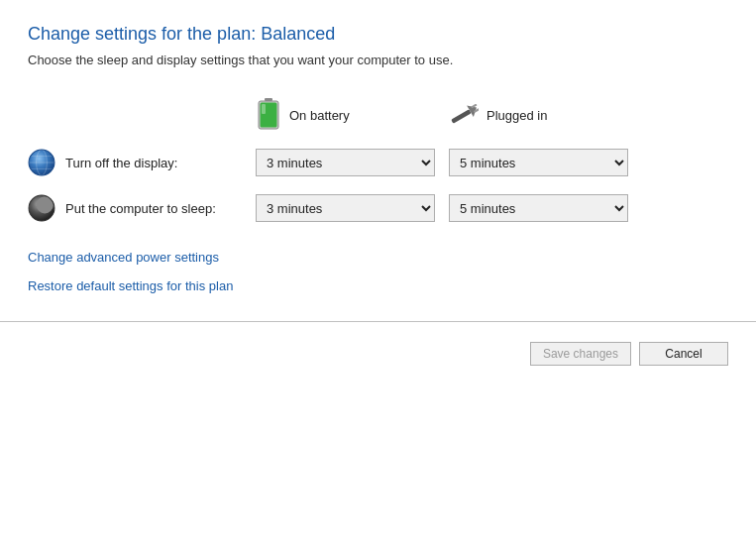  Describe the element at coordinates (353, 115) in the screenshot. I see `battery-column-header: On battery` at that location.